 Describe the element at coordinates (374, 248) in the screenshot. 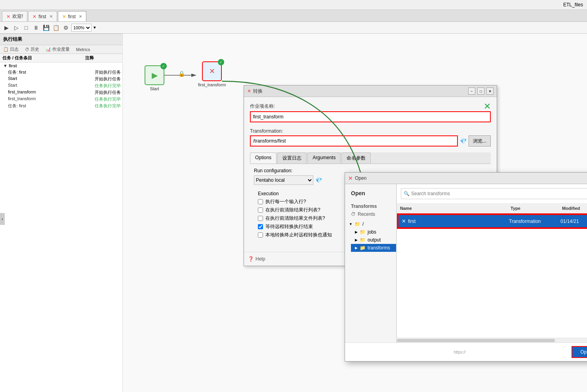

I see `tree-transforms: ▶ 📁 transforms` at that location.